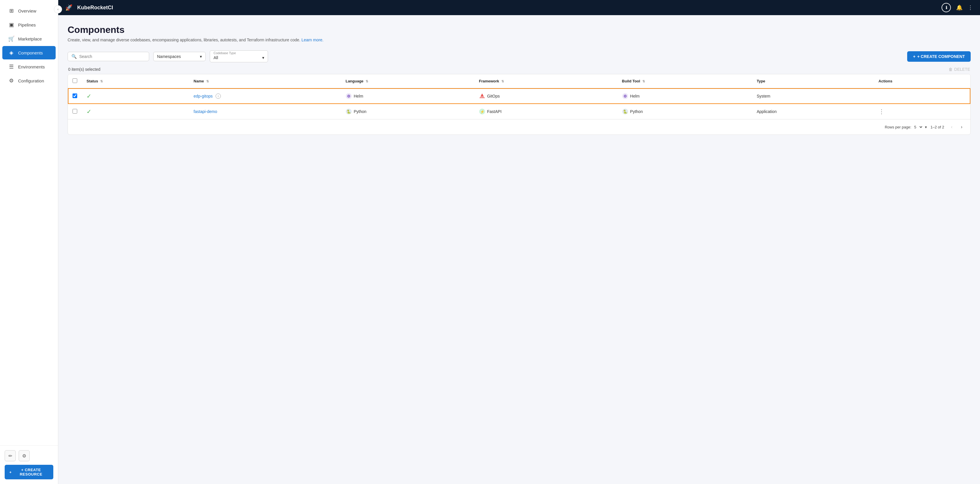 Image resolution: width=980 pixels, height=484 pixels. Describe the element at coordinates (265, 96) in the screenshot. I see `name-cell-edp-gitops: edp-gitops i` at that location.